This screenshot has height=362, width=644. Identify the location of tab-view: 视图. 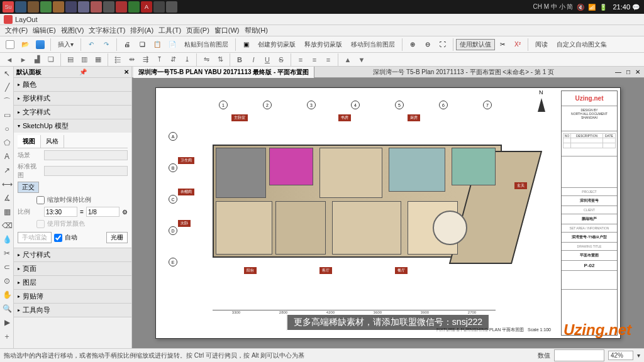
(29, 141).